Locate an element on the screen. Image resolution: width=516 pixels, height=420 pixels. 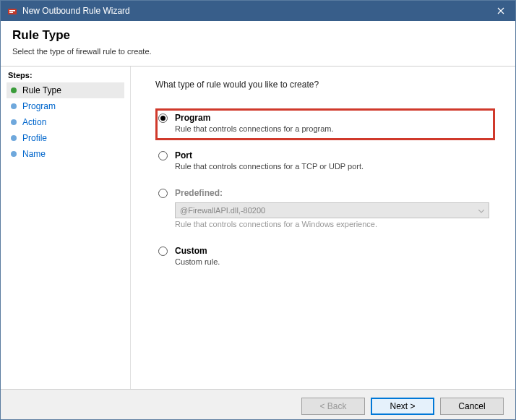
option-desc: Custom rule. is located at coordinates (332, 262).